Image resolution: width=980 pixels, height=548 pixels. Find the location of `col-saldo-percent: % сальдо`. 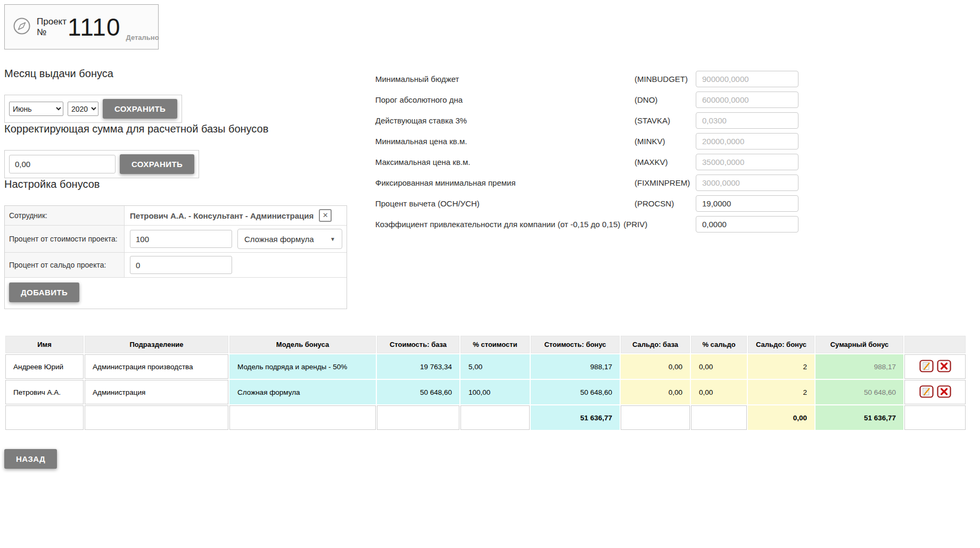

col-saldo-percent: % сальдо is located at coordinates (719, 345).